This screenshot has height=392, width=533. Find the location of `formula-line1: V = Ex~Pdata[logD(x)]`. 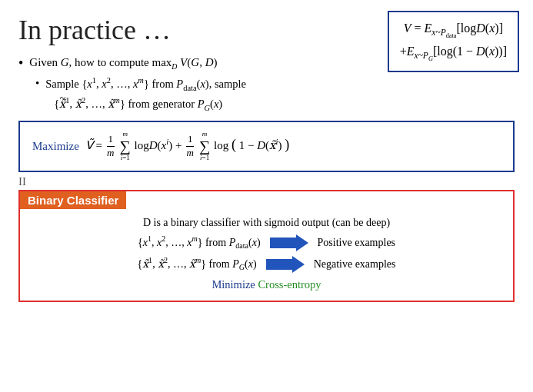

formula-line1: V = Ex~Pdata[logD(x)] is located at coordinates (454, 30).